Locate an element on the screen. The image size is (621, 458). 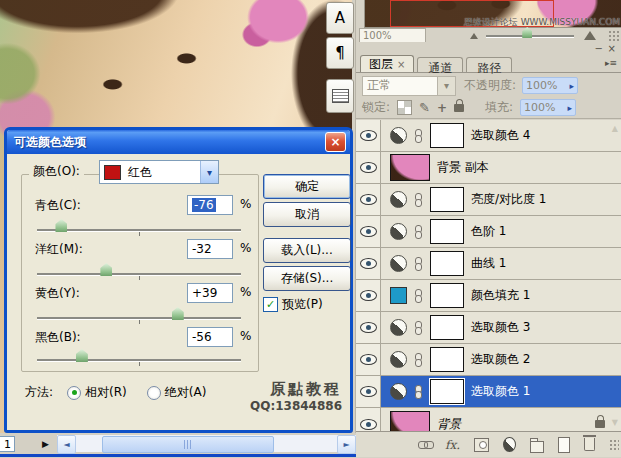
zoom-out-icon is located at coordinates (474, 36).